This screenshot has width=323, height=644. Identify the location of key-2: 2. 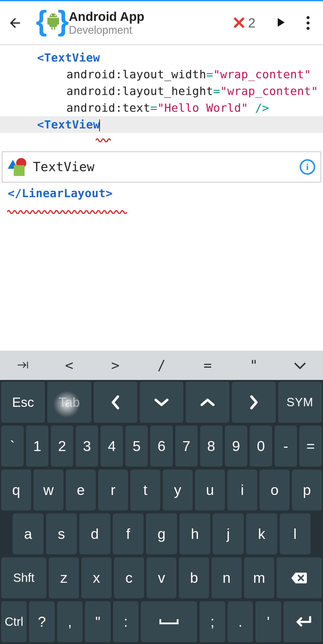
(62, 446).